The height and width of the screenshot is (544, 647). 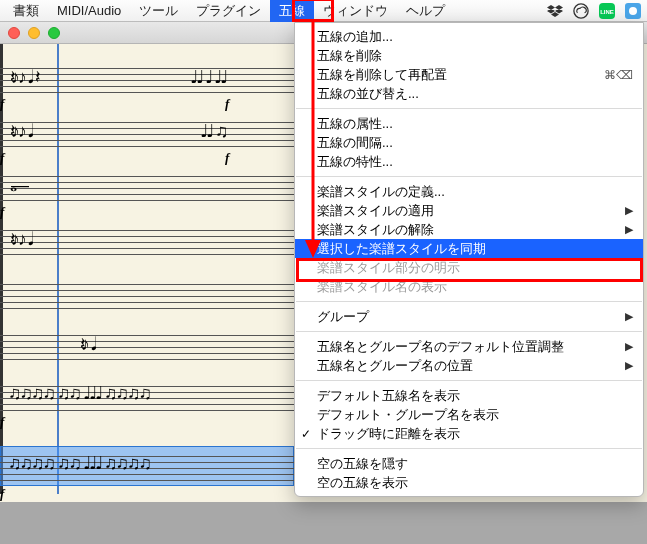 What do you see at coordinates (469, 464) in the screenshot?
I see `menu-hide-empty-staves: 空の五線を隠す` at bounding box center [469, 464].